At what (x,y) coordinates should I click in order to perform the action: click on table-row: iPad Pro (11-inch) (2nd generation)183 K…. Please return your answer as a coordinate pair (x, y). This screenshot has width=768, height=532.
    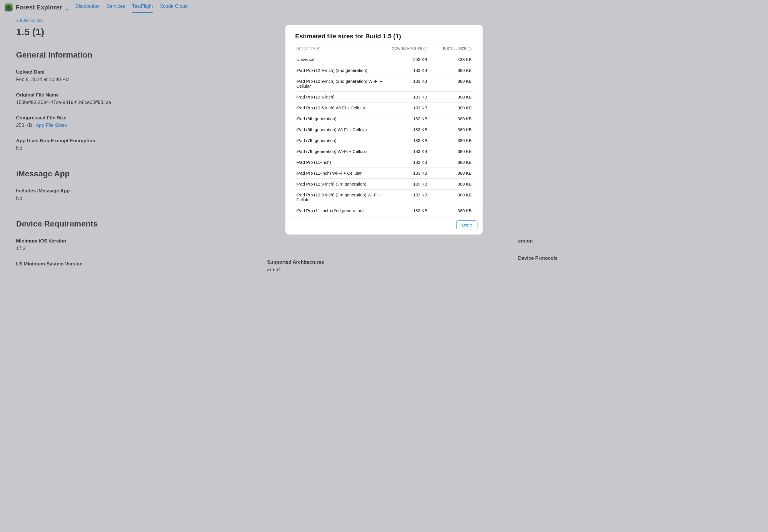
    Looking at the image, I should click on (384, 211).